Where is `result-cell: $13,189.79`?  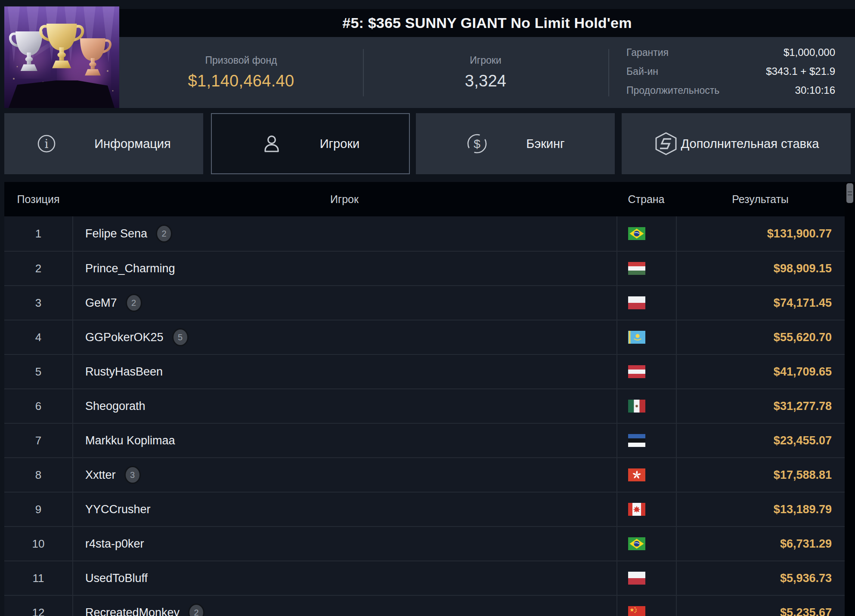 result-cell: $13,189.79 is located at coordinates (760, 509).